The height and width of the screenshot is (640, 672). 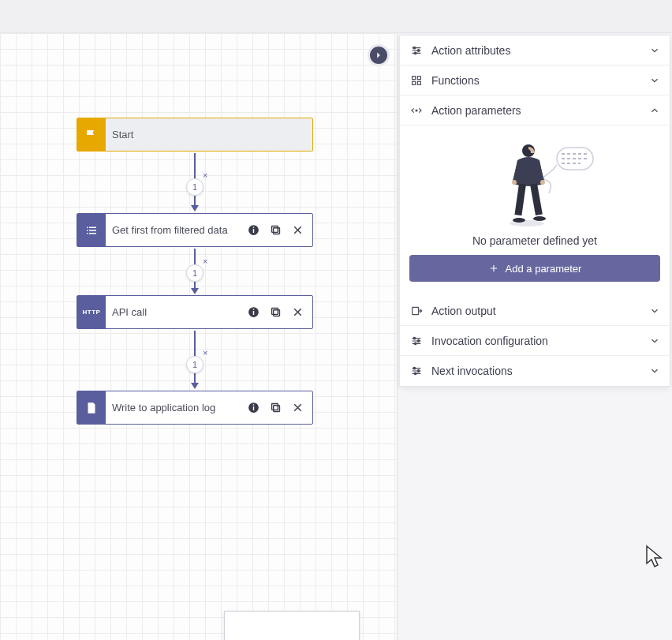 What do you see at coordinates (172, 313) in the screenshot?
I see `node-label: API call` at bounding box center [172, 313].